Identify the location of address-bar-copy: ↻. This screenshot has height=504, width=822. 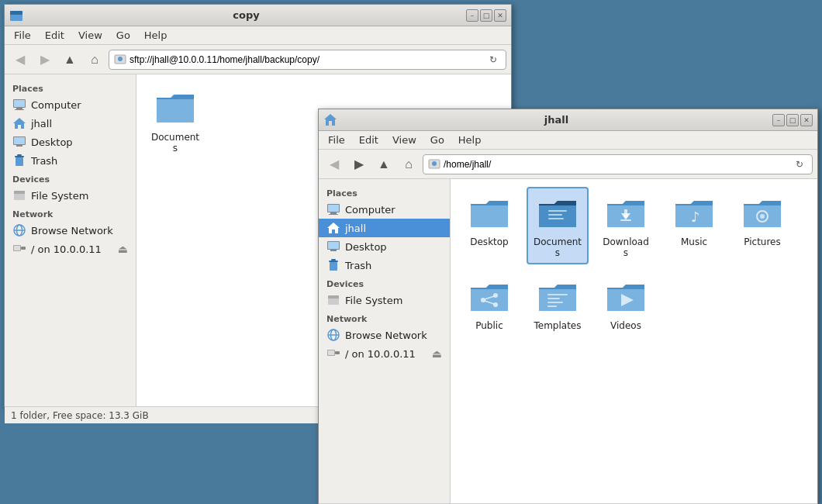
(307, 60).